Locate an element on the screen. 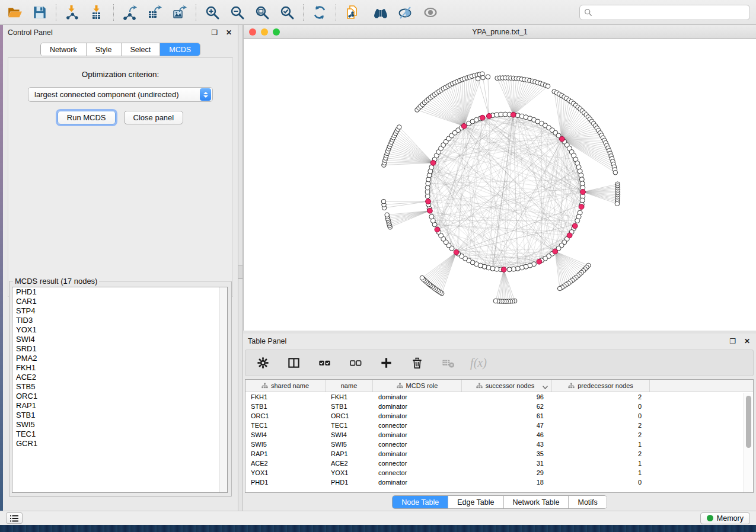  table-cell: 31 is located at coordinates (507, 463).